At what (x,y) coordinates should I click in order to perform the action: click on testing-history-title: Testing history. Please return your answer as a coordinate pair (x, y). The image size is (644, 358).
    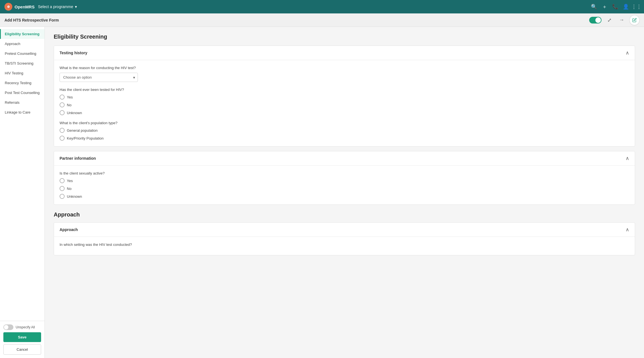
    Looking at the image, I should click on (73, 53).